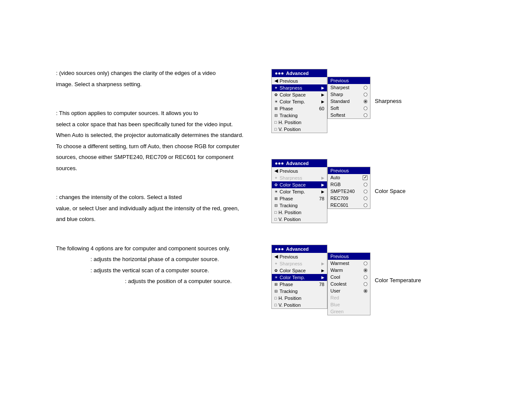 The height and width of the screenshot is (411, 532). What do you see at coordinates (349, 284) in the screenshot?
I see `sub-item-coolest: Coolest` at bounding box center [349, 284].